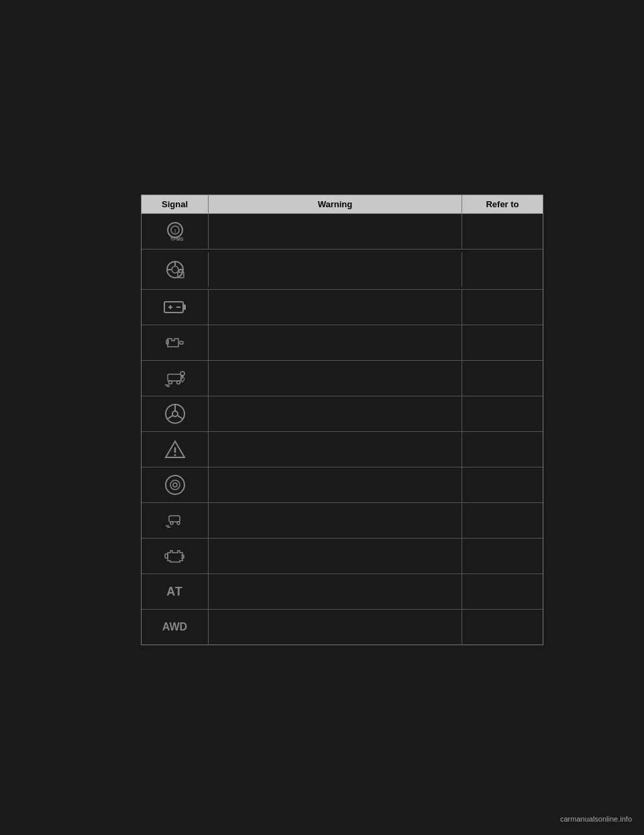 Image resolution: width=644 pixels, height=835 pixels. What do you see at coordinates (596, 819) in the screenshot?
I see `watermark: carmanualsonline.info` at bounding box center [596, 819].